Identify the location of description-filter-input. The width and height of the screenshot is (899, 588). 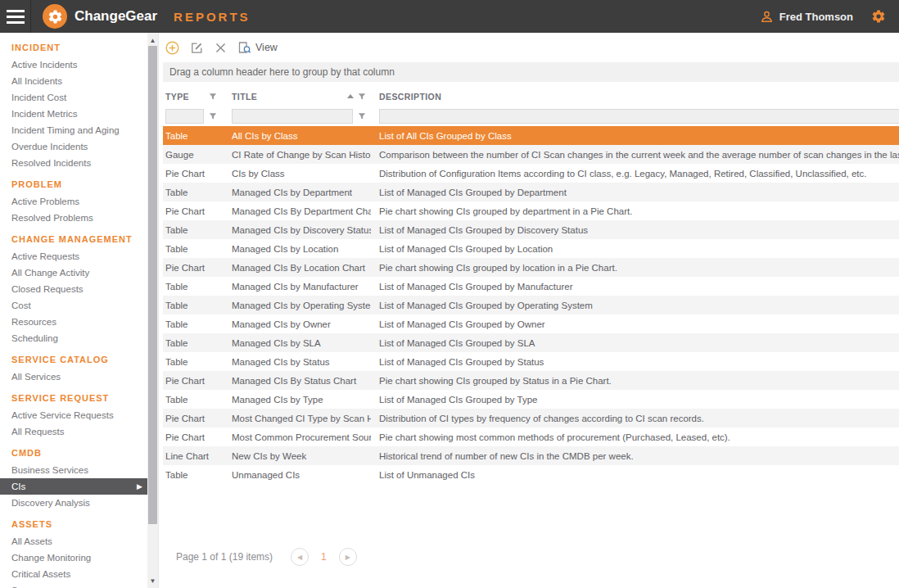
(639, 116).